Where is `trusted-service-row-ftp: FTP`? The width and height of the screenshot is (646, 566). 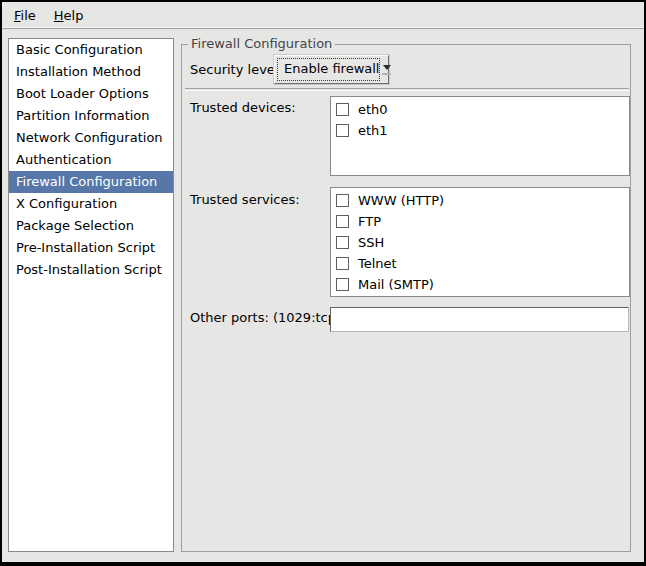 trusted-service-row-ftp: FTP is located at coordinates (480, 222).